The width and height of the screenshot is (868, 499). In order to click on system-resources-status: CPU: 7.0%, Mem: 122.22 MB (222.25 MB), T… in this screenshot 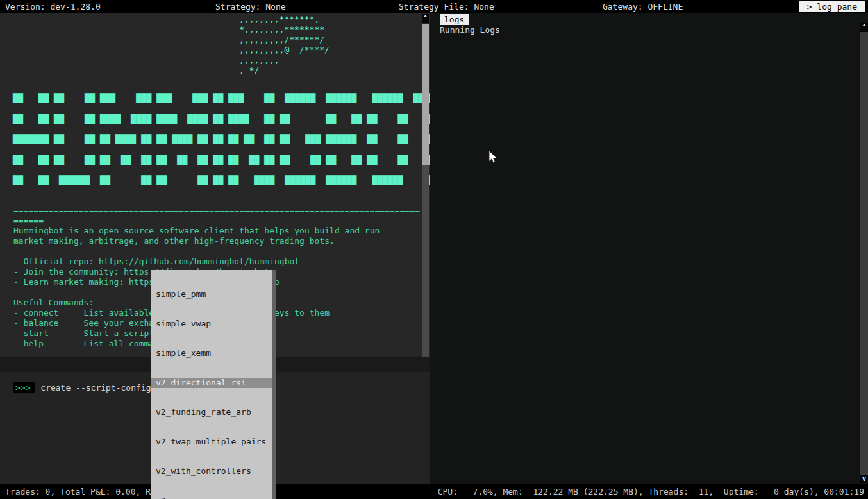, I will do `click(651, 491)`.